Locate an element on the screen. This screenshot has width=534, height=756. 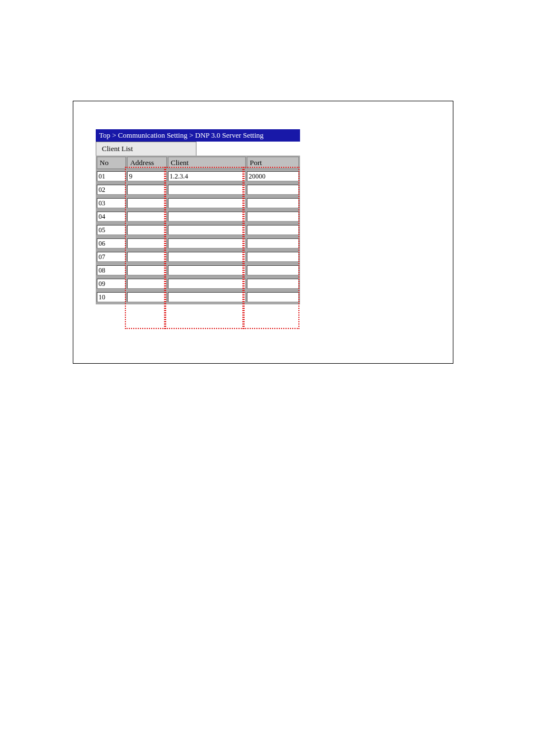
header-no: No is located at coordinates (111, 163).